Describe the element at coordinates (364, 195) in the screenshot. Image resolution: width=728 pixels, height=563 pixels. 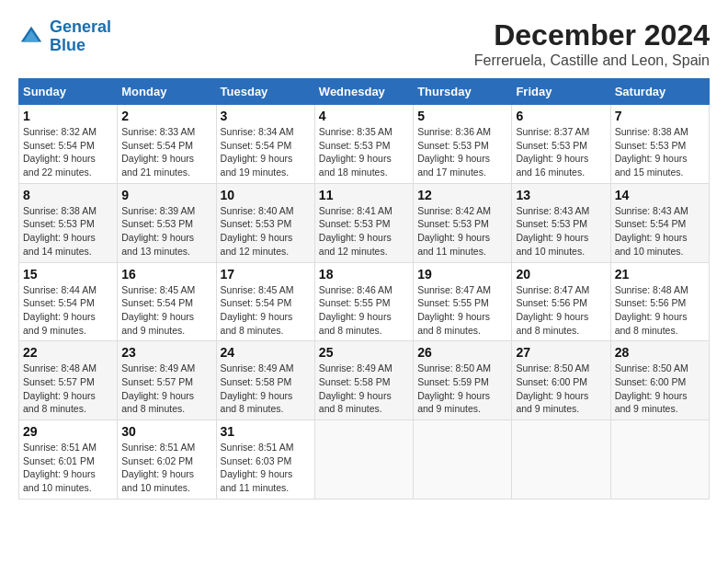
I see `day-number: 11` at that location.